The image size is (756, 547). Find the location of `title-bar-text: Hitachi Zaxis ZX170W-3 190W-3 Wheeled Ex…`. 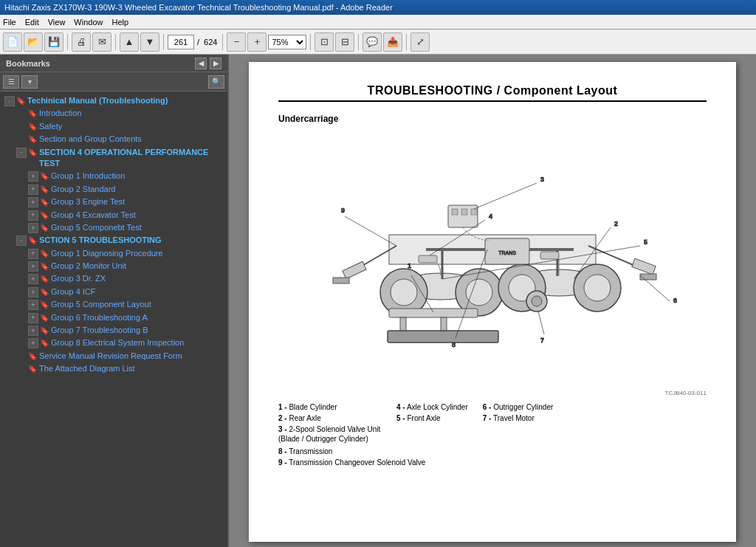

title-bar-text: Hitachi Zaxis ZX170W-3 190W-3 Wheeled Ex… is located at coordinates (199, 7).